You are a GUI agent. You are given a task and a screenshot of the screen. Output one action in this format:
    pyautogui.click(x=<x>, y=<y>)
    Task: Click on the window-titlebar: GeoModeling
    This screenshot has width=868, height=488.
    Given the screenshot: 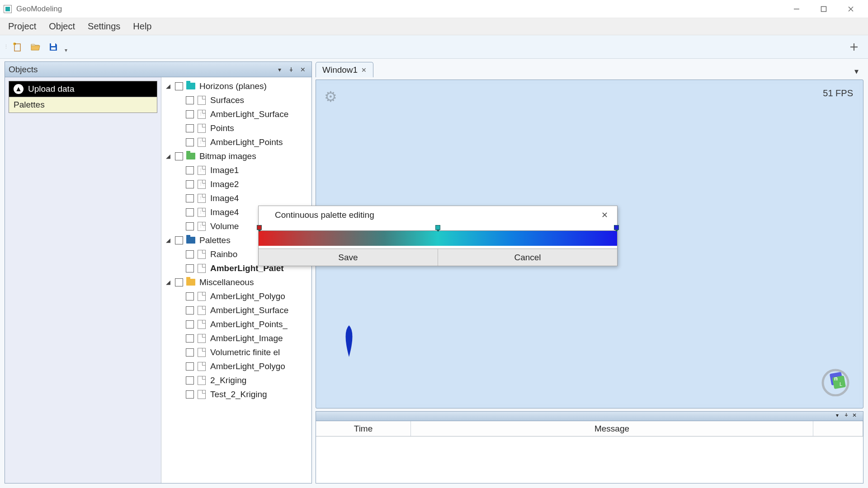 What is the action you would take?
    pyautogui.click(x=434, y=9)
    